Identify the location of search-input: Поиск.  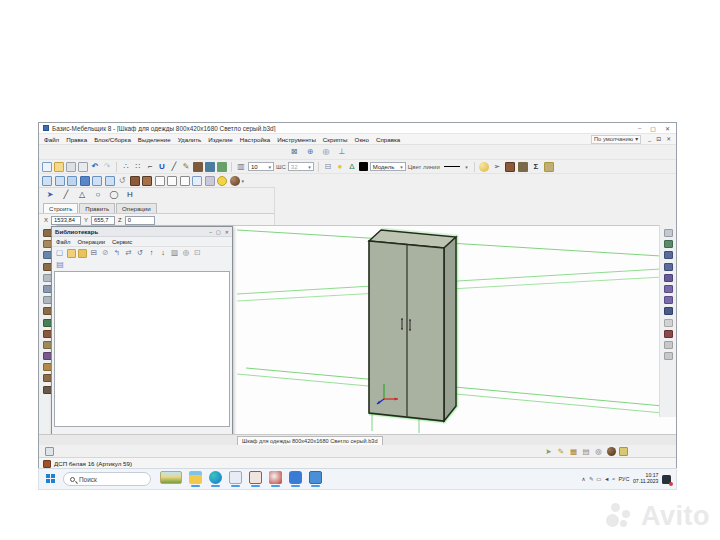
(107, 479).